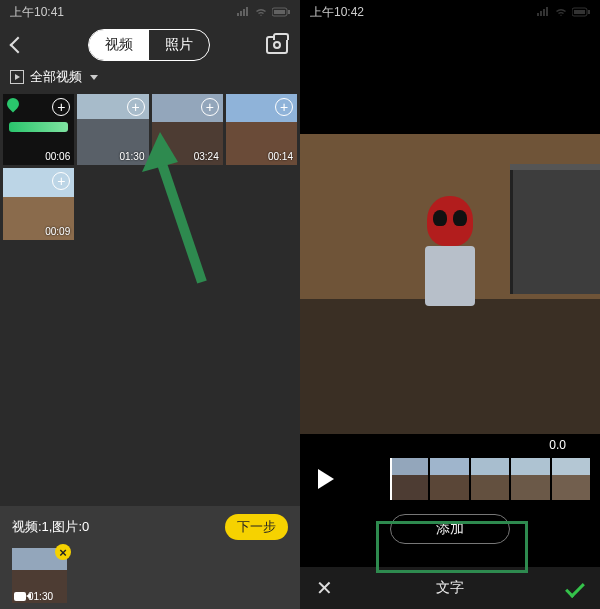 The width and height of the screenshot is (600, 609). I want to click on tab-video: 视频, so click(119, 45).